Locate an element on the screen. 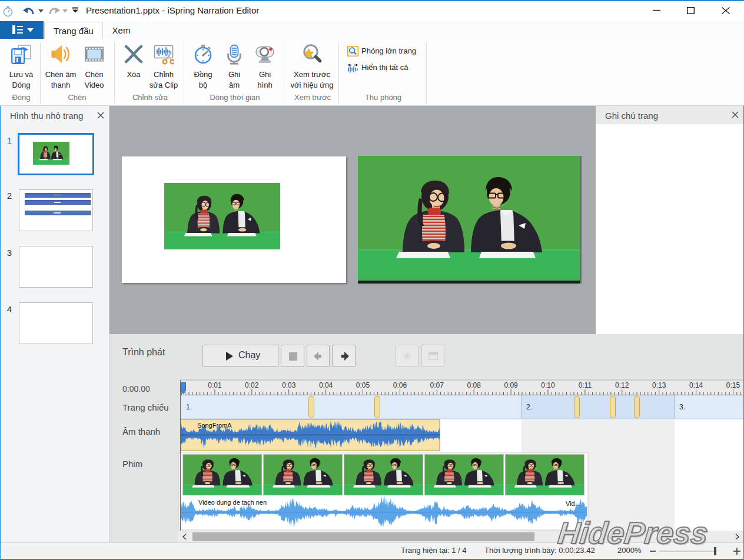 This screenshot has width=744, height=560. svg-text: 0:01 is located at coordinates (215, 385).